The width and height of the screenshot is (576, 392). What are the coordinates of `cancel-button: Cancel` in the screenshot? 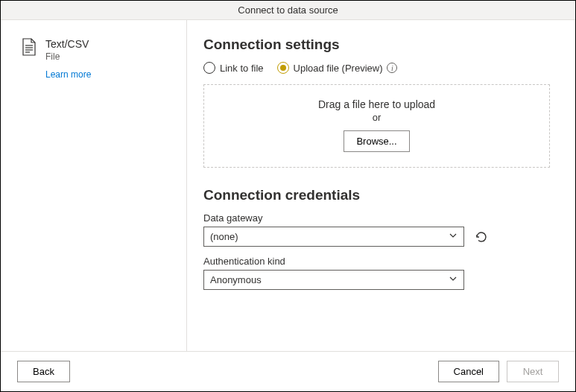 It's located at (469, 371).